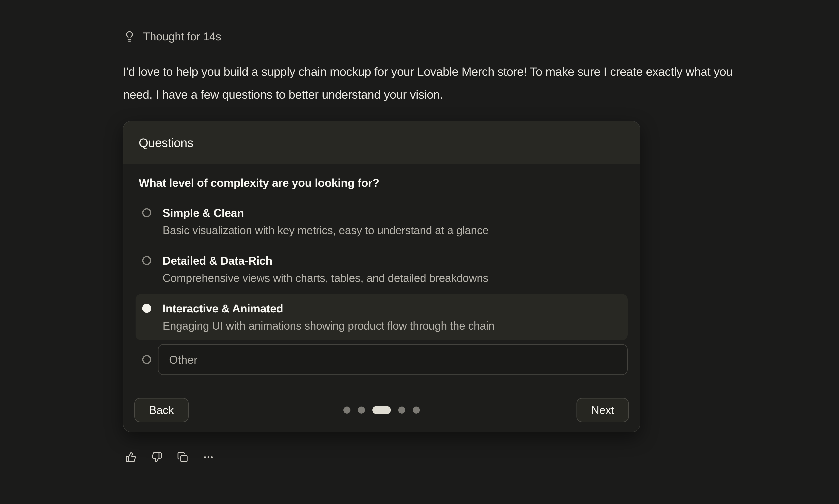 The width and height of the screenshot is (839, 504). What do you see at coordinates (182, 457) in the screenshot?
I see `copy-icon` at bounding box center [182, 457].